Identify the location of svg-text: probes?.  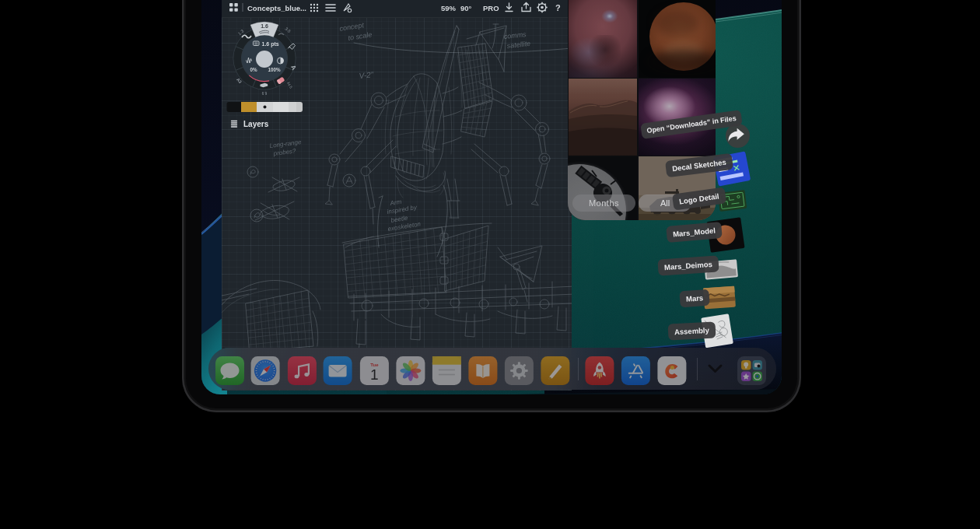
(285, 152).